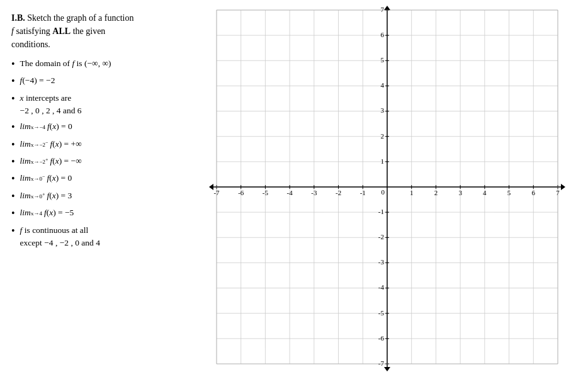 The height and width of the screenshot is (384, 588). I want to click on problem-instruction: Sketch the graph of a function, so click(81, 18).